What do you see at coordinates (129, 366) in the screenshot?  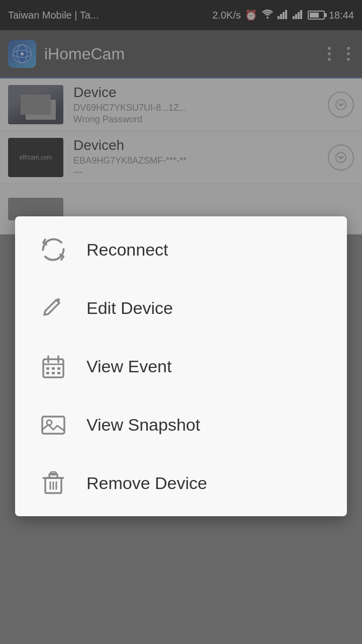 I see `view-event-label: View Event` at bounding box center [129, 366].